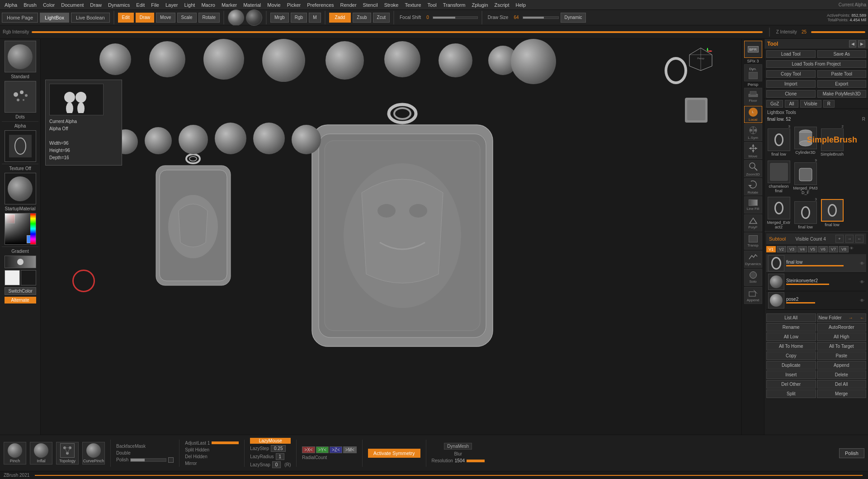 The width and height of the screenshot is (868, 479). What do you see at coordinates (862, 263) in the screenshot?
I see `subtool-eye-0: 👁` at bounding box center [862, 263].